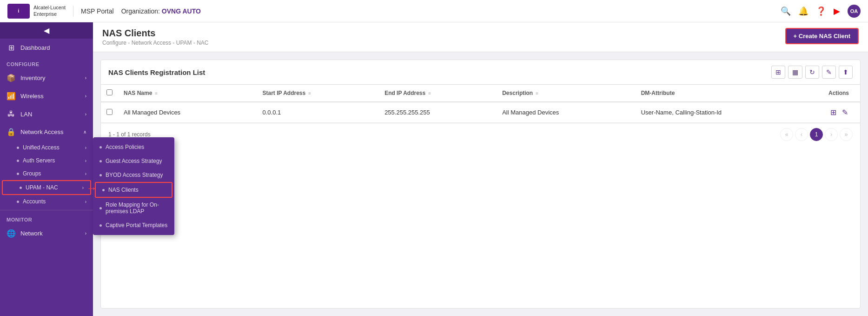 The width and height of the screenshot is (868, 316). I want to click on nas-name-filter-icon: ≡, so click(156, 93).